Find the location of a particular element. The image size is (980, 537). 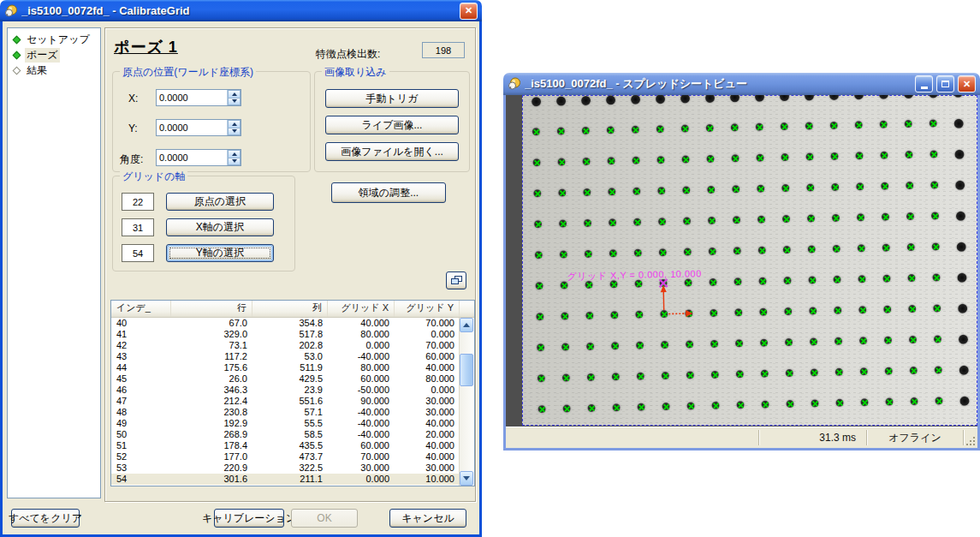

adjust-region-button: 領域の調整... is located at coordinates (389, 193).